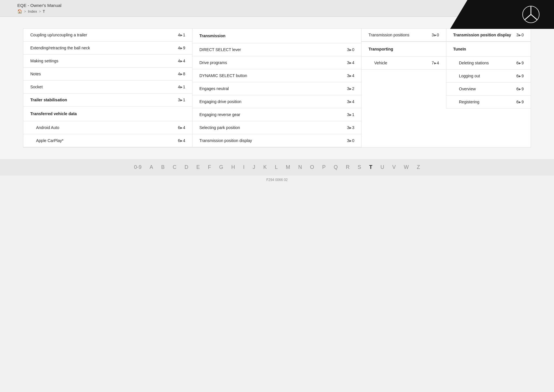 The height and width of the screenshot is (392, 554). Describe the element at coordinates (181, 100) in the screenshot. I see `page-trailer-stab: 3▶1` at that location.